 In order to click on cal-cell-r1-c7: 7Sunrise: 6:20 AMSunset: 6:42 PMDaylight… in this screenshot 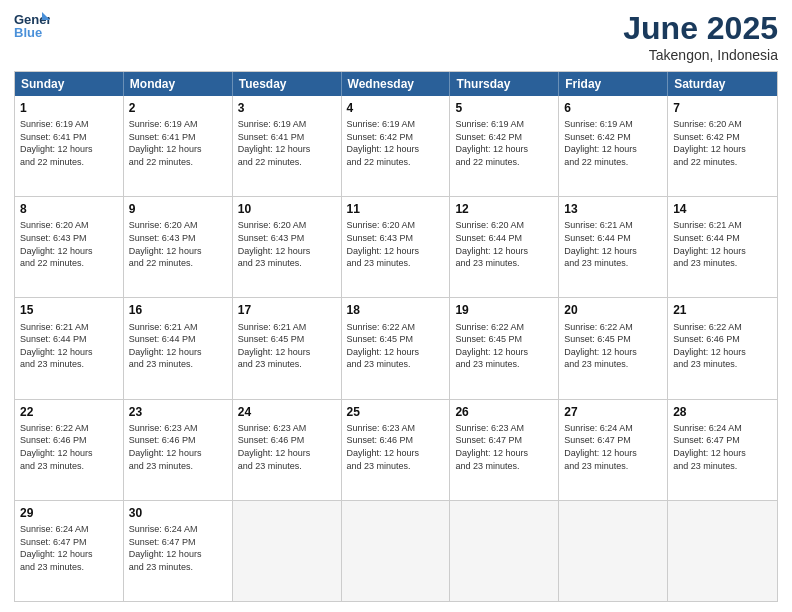, I will do `click(722, 146)`.